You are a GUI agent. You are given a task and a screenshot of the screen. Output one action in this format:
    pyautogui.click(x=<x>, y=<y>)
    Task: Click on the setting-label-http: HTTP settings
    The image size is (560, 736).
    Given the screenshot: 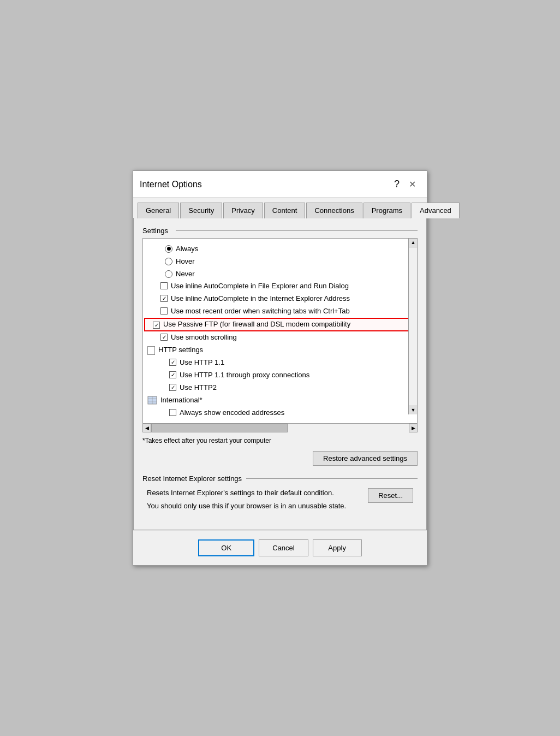 What is the action you would take?
    pyautogui.click(x=181, y=351)
    